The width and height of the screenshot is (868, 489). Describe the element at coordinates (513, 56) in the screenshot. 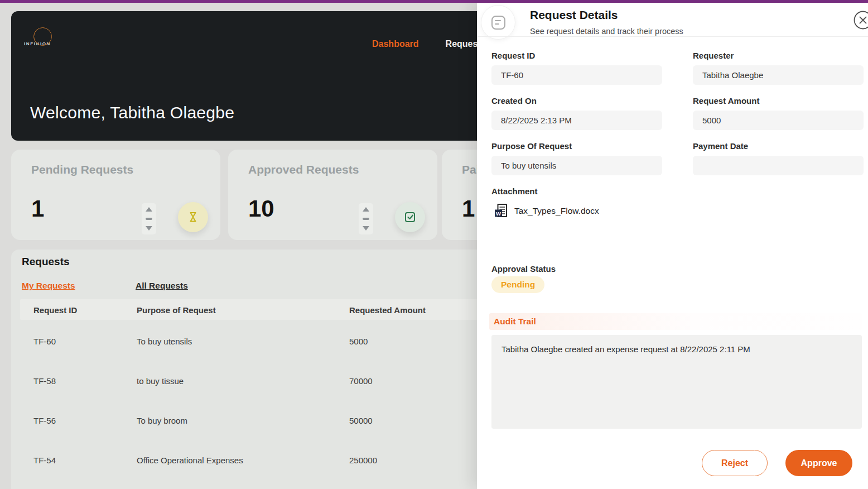

I see `field-label-request-id: Request ID` at that location.